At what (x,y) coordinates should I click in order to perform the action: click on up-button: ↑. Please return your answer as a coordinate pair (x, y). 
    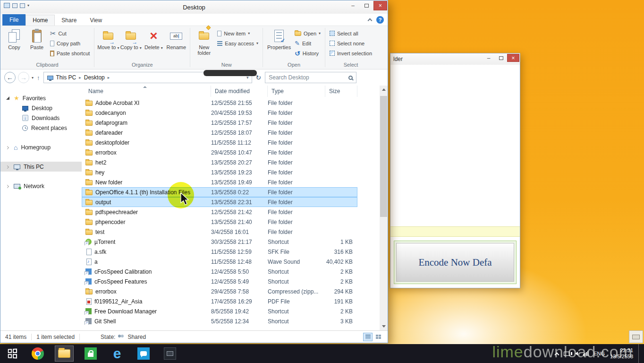
    Looking at the image, I should click on (39, 78).